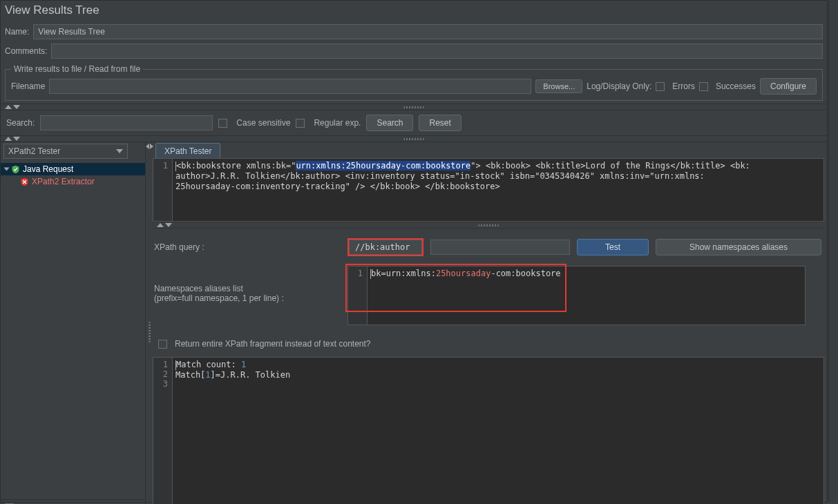 Image resolution: width=838 pixels, height=504 pixels. What do you see at coordinates (414, 83) in the screenshot?
I see `write-results-group: Write results to file / Read from file F…` at bounding box center [414, 83].